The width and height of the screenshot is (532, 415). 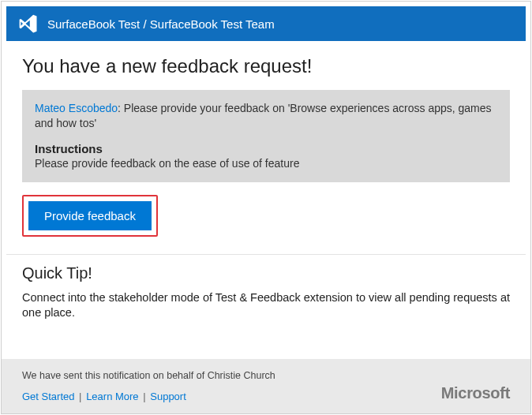 I want to click on footer-note-prefix: We have sent this notification on behalf…, so click(x=115, y=376).